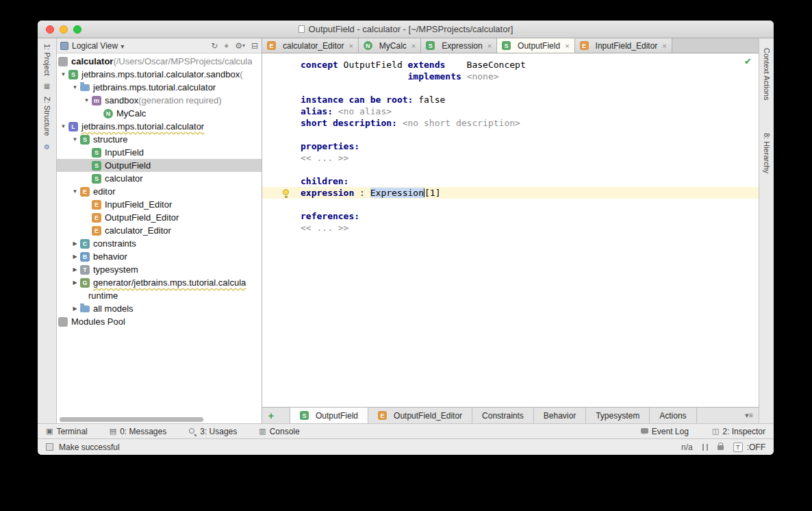 The height and width of the screenshot is (511, 812). I want to click on refresh-icon, so click(214, 46).